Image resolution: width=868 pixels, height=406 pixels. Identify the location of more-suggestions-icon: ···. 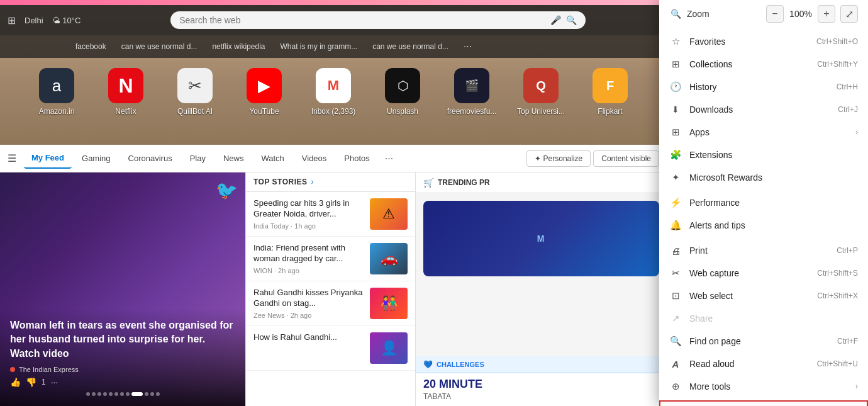
(468, 47).